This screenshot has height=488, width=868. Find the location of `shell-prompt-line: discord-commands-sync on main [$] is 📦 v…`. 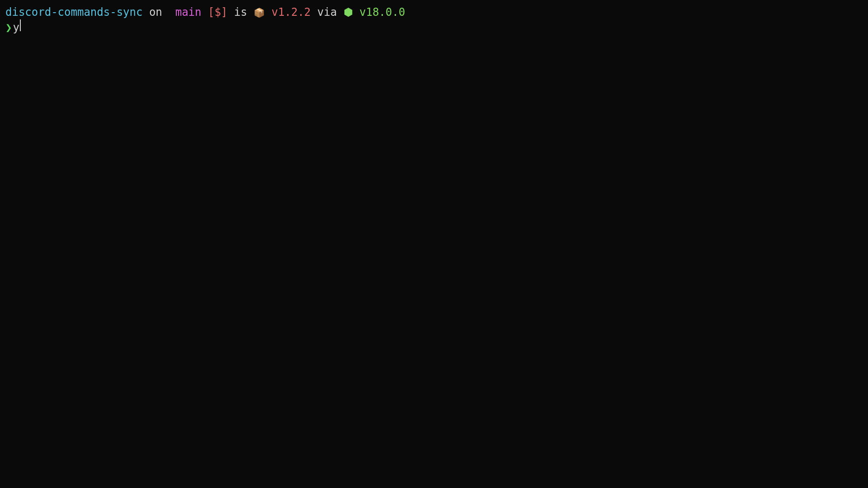

shell-prompt-line: discord-commands-sync on main [$] is 📦 v… is located at coordinates (434, 13).